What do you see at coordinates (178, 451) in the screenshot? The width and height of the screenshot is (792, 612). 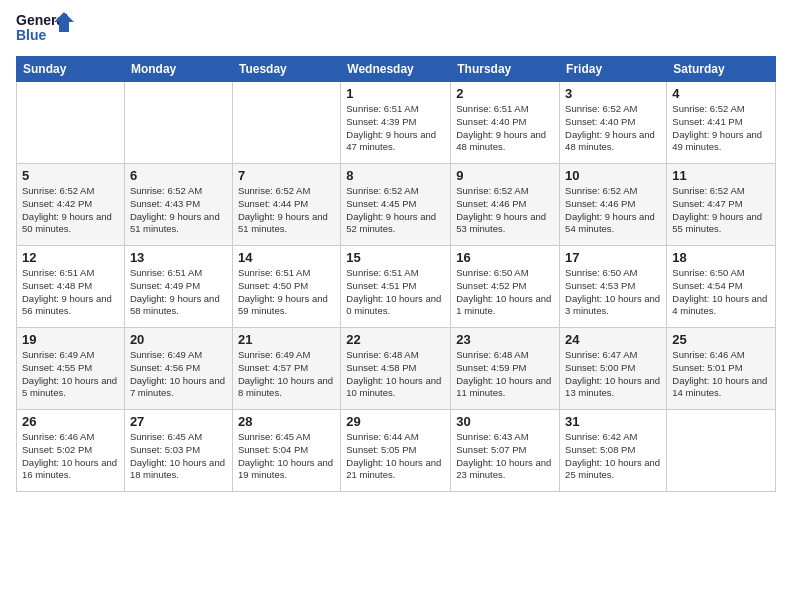 I see `calendar-cell: 27Sunrise: 6:45 AM Sunset: 5:03 PM Dayli…` at bounding box center [178, 451].